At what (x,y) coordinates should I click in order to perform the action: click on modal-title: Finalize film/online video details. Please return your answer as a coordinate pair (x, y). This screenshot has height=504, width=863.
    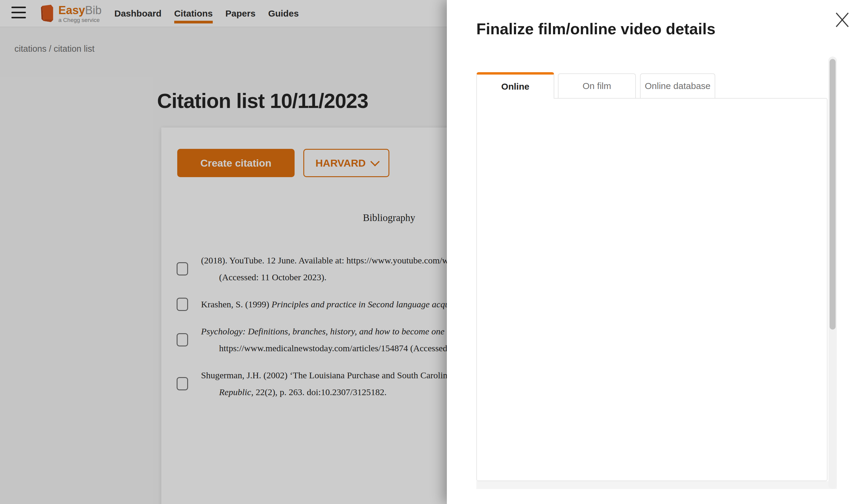
    Looking at the image, I should click on (596, 29).